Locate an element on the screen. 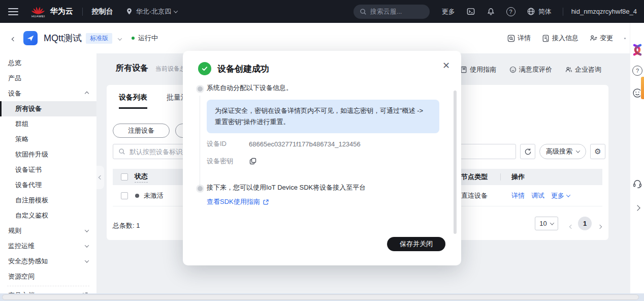 Image resolution: width=644 pixels, height=301 pixels. sidebar-item-device-proxy: 设备代理 is located at coordinates (48, 185).